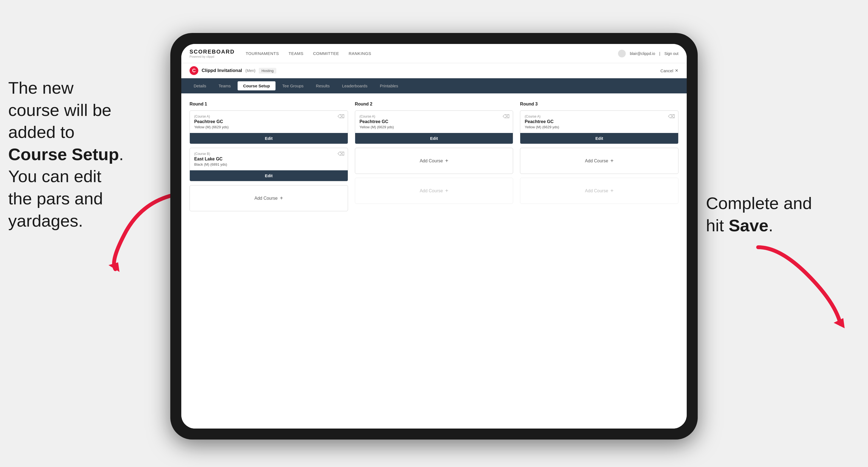 This screenshot has height=467, width=868. I want to click on round-1-course-a-card: ⌫ (Course A) Peachtree GC Yellow (M) (66…, so click(269, 127).